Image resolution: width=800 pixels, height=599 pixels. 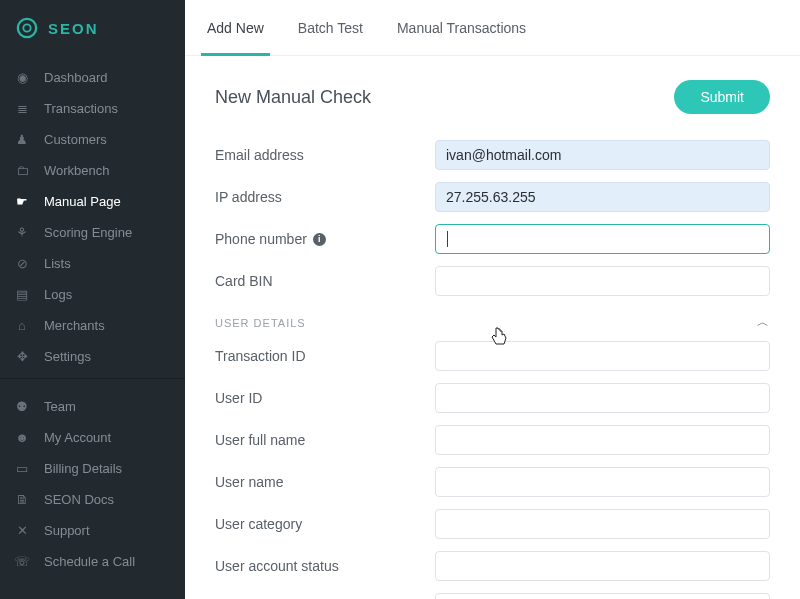 I want to click on sidebar-item-team: ⚉ Team, so click(x=92, y=406).